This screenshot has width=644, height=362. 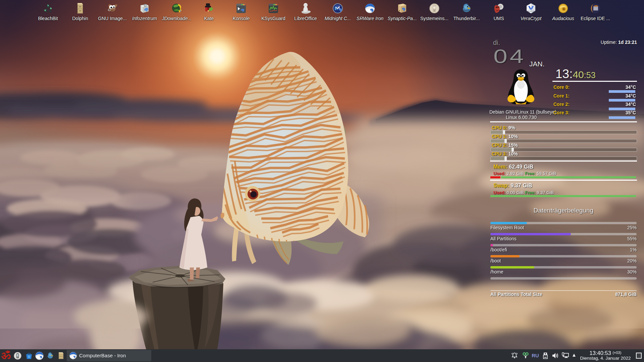 I want to click on svg-text: VeraCrypt, so click(x=531, y=11).